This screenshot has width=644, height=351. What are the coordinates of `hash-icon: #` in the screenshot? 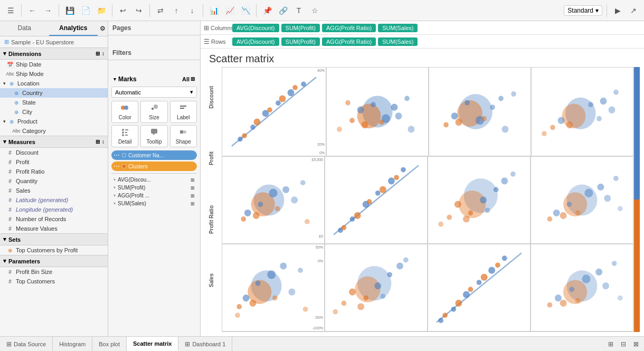 It's located at (10, 210).